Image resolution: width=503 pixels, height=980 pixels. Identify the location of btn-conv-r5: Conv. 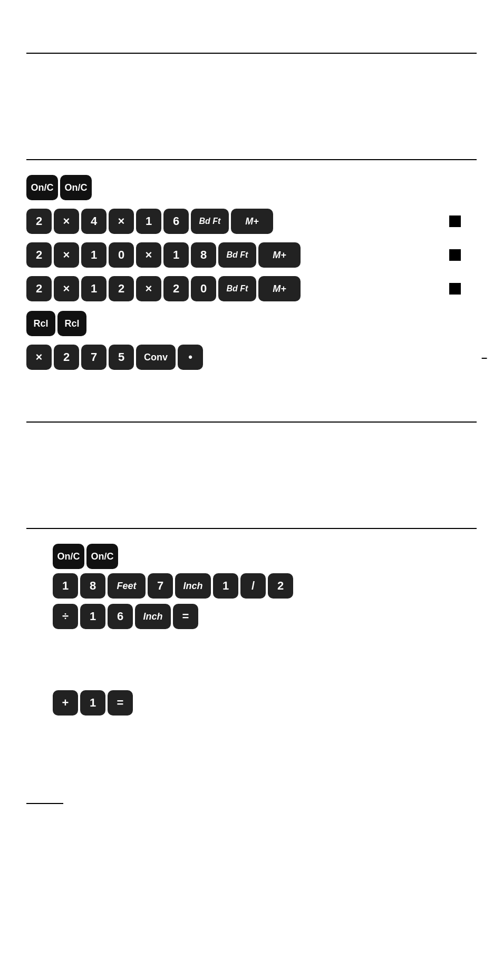
(156, 357).